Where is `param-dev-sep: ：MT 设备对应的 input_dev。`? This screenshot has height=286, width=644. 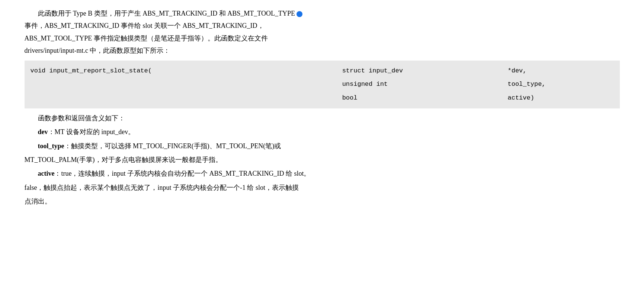 param-dev-sep: ：MT 设备对应的 input_dev。 is located at coordinates (92, 132).